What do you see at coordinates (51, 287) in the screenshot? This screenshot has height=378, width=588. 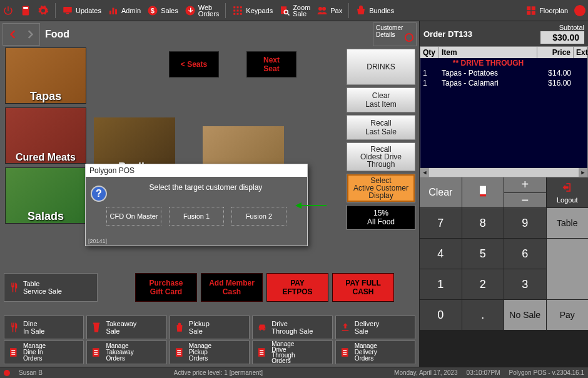 I see `table-service-sale-button: Table Service Sale` at bounding box center [51, 287].